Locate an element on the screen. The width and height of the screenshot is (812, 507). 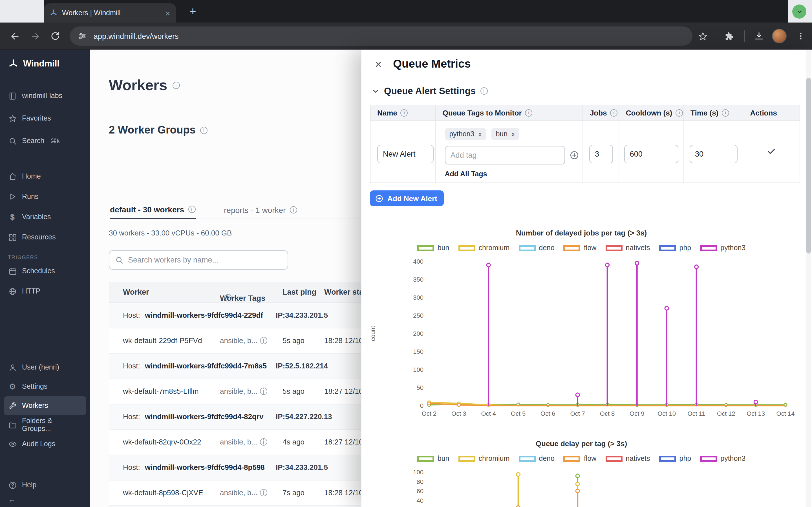
svg-text: Oct 13 is located at coordinates (756, 414).